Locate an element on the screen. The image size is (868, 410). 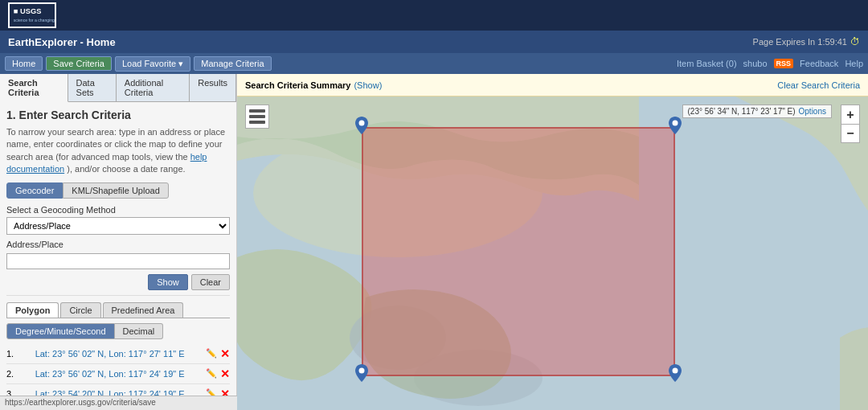
coord-row-2: 2. Lat: 23° 56' 02" N, Lon: 117° 24' 19"… is located at coordinates (118, 375).